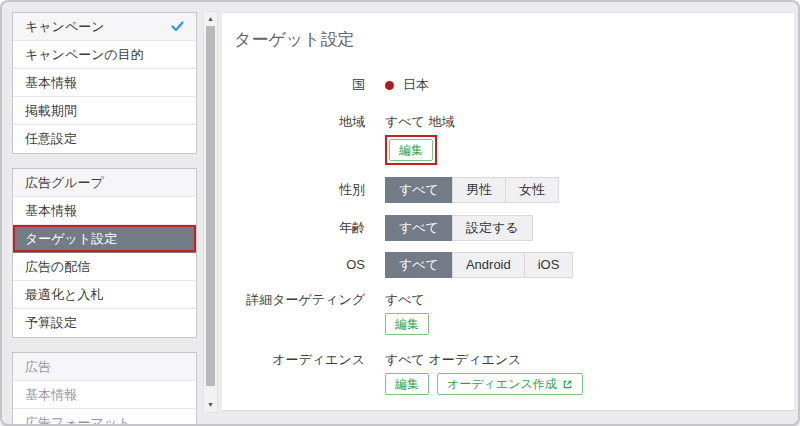 This screenshot has height=426, width=800. Describe the element at coordinates (51, 139) in the screenshot. I see `sidebar-item-label: 任意設定` at that location.